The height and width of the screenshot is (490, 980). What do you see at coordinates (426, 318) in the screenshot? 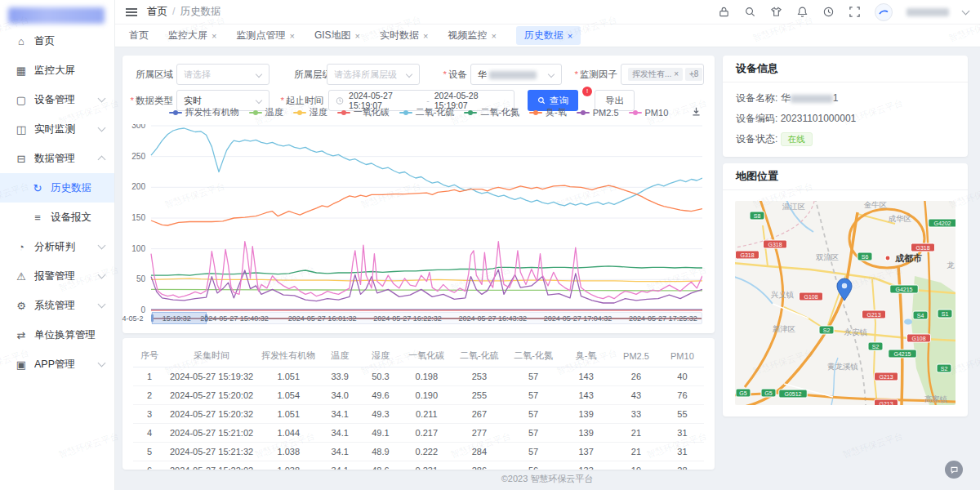
I see `datazoom-slider: 4-05-215:19:322024-05-27 15:40:322024-05…` at bounding box center [426, 318].